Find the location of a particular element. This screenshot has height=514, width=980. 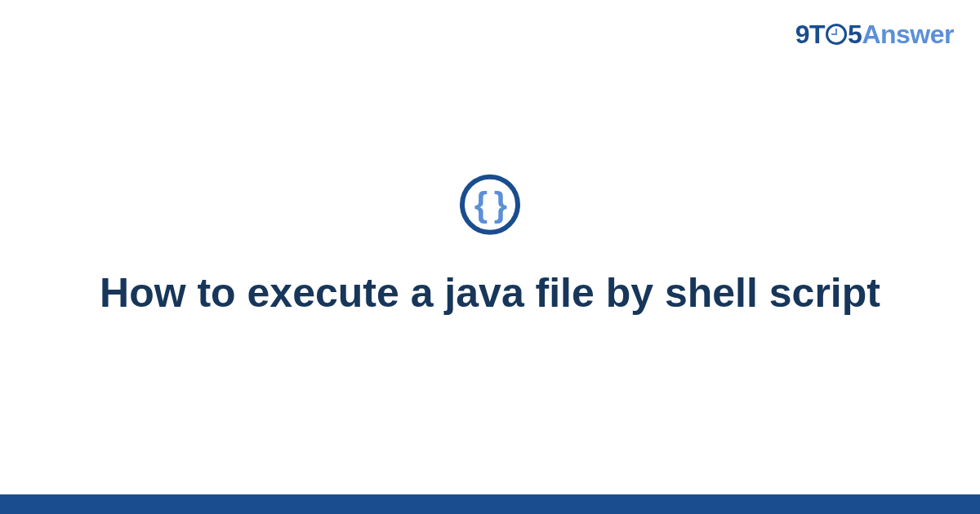

logo-nine: 9 is located at coordinates (802, 34).